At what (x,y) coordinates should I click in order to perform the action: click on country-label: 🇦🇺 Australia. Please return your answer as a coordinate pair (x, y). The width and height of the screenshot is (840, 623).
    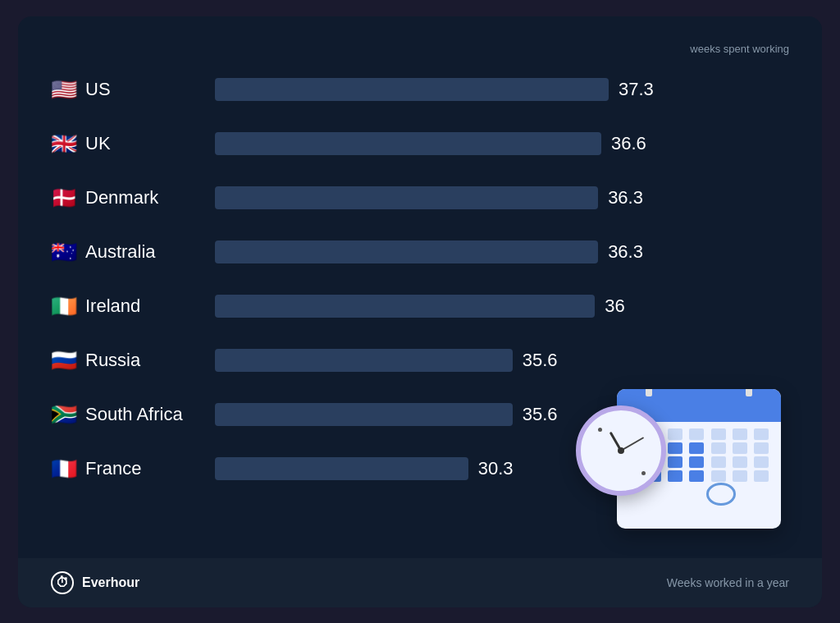
    Looking at the image, I should click on (133, 252).